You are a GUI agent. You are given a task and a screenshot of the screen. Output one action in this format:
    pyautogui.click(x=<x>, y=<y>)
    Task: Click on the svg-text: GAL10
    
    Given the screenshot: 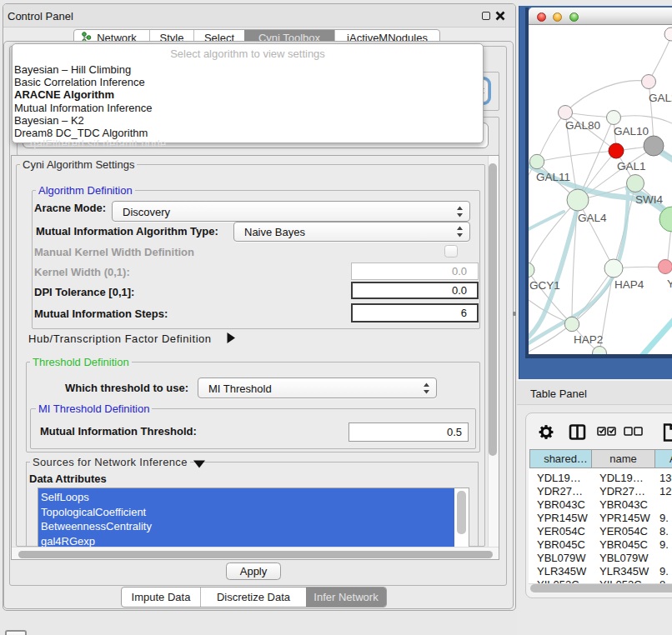 What is the action you would take?
    pyautogui.click(x=631, y=132)
    